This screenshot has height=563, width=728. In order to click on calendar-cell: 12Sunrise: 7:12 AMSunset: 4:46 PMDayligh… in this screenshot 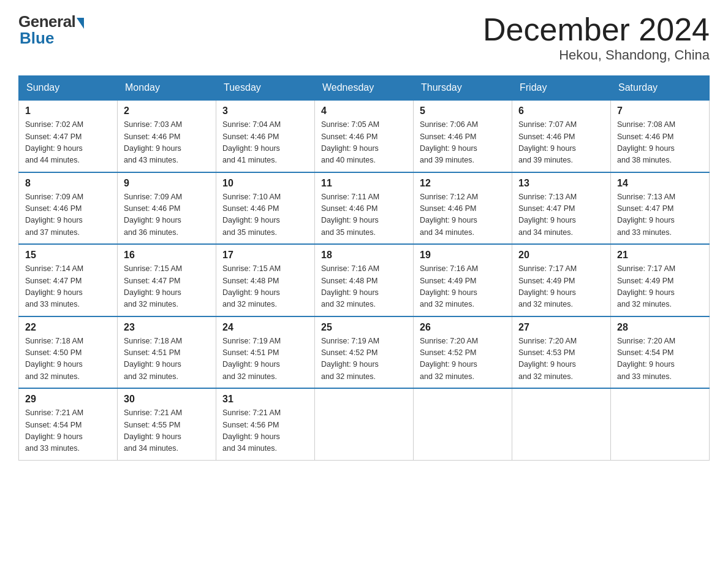, I will do `click(463, 209)`.